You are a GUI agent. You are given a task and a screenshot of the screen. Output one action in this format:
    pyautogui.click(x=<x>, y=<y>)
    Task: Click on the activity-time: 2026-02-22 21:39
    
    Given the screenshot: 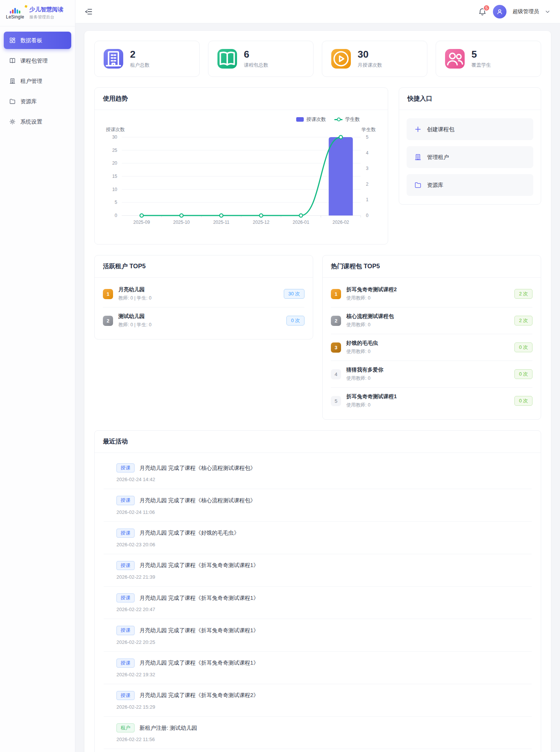 What is the action you would take?
    pyautogui.click(x=188, y=577)
    